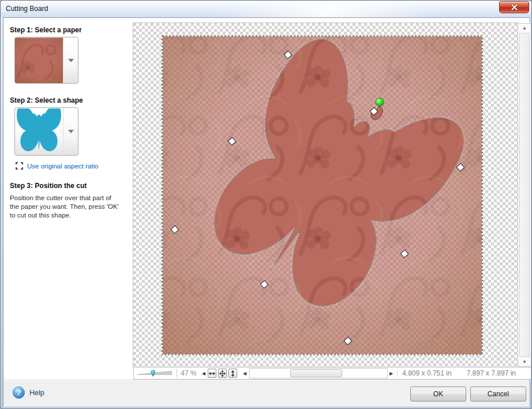 The width and height of the screenshot is (532, 409). Describe the element at coordinates (70, 60) in the screenshot. I see `paper-dropdown-arrow-zone` at that location.